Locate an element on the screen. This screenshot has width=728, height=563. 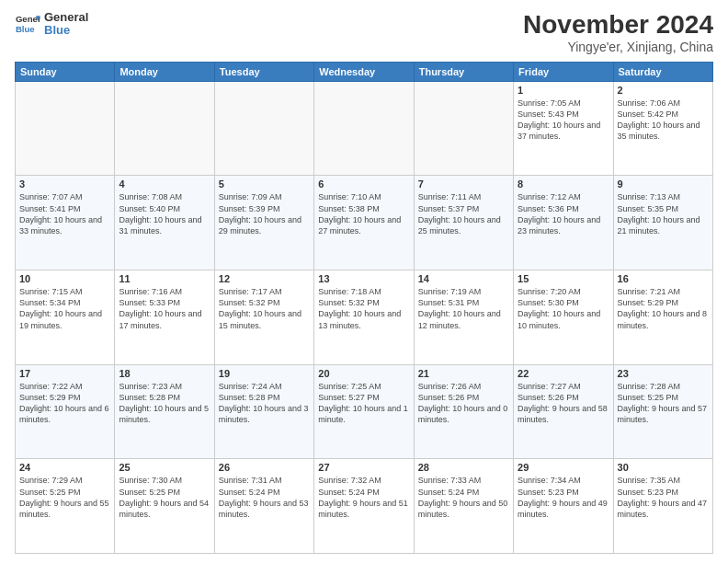
calendar-cell: 27Sunrise: 7:32 AM Sunset: 5:24 PM Dayli… is located at coordinates (364, 506).